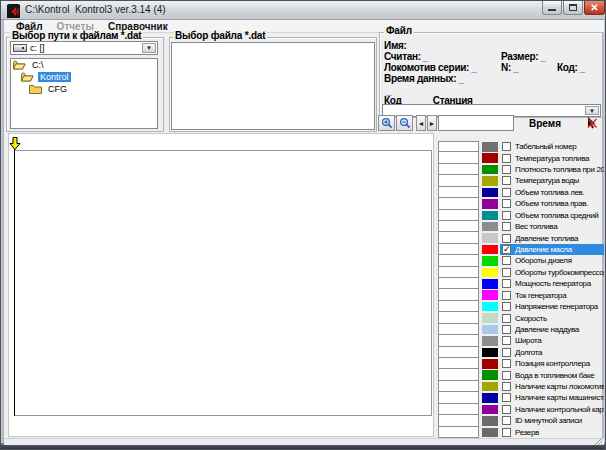 This screenshot has width=606, height=450. I want to click on zoom-out-button, so click(404, 123).